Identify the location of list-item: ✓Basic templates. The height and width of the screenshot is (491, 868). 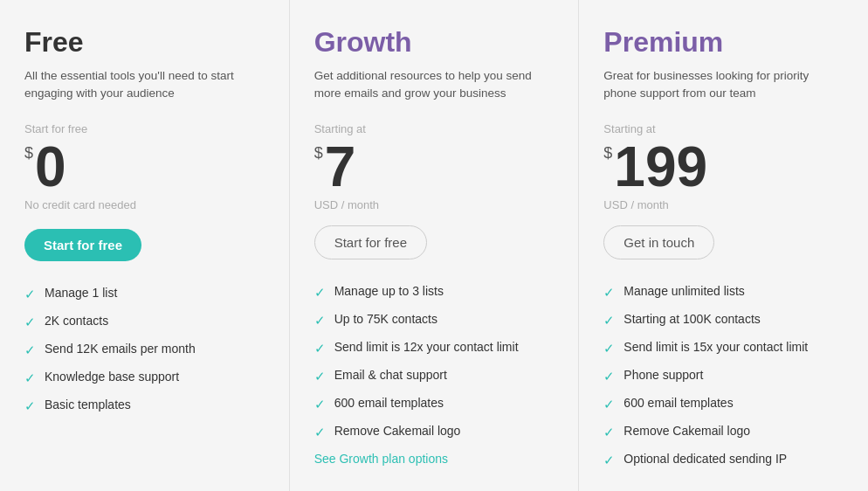
(145, 405).